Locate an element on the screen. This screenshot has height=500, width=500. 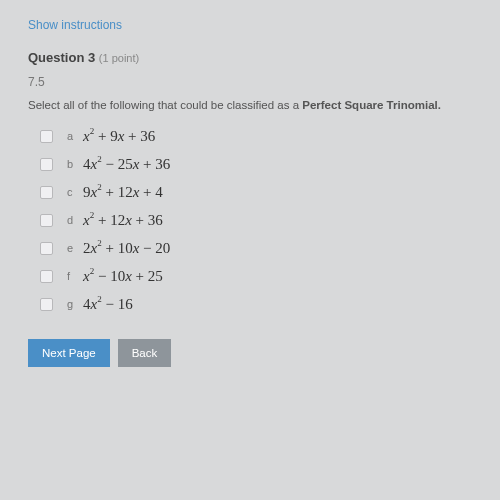
checkbox-a is located at coordinates (46, 136).